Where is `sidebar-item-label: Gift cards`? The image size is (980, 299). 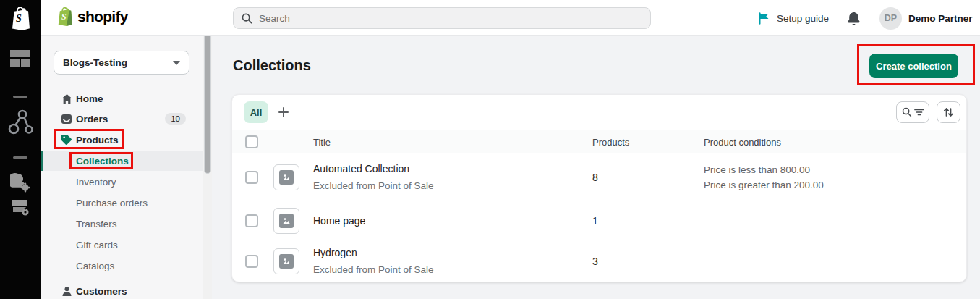
sidebar-item-label: Gift cards is located at coordinates (97, 245).